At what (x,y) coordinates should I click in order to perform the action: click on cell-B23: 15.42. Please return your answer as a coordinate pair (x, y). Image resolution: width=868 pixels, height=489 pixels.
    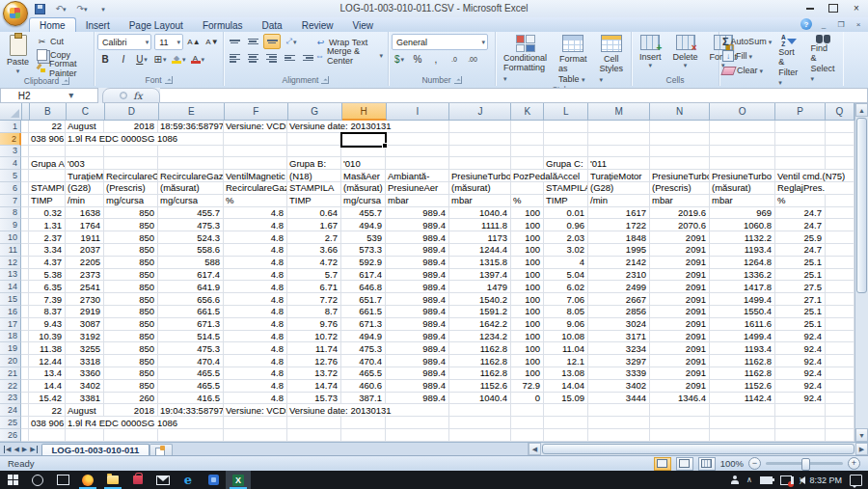
    Looking at the image, I should click on (47, 399).